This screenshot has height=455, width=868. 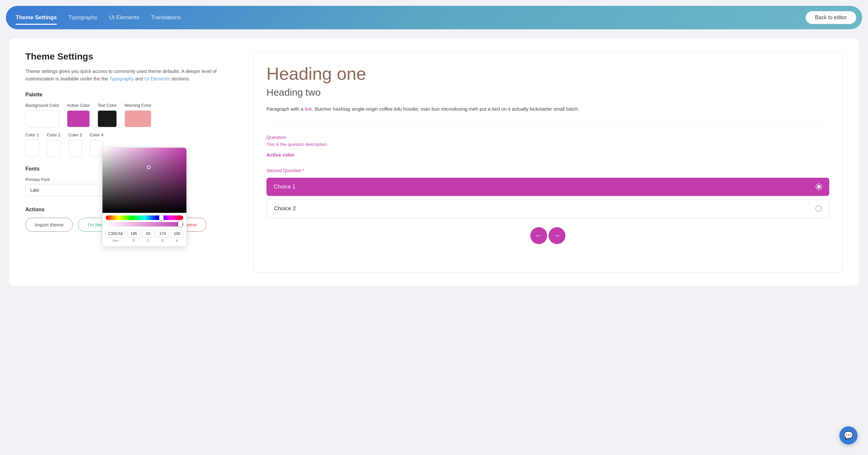 I want to click on hue-strip, so click(x=145, y=218).